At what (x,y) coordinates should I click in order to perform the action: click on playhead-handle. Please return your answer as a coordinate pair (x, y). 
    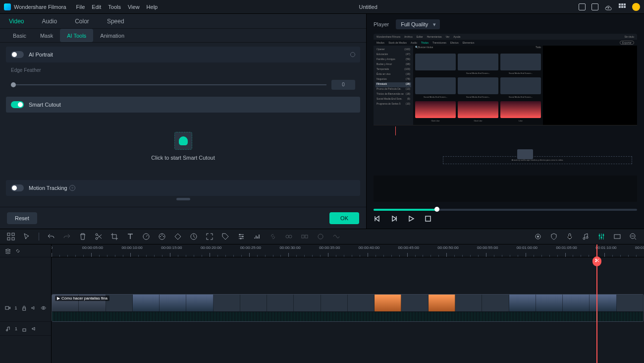
    Looking at the image, I should click on (597, 261).